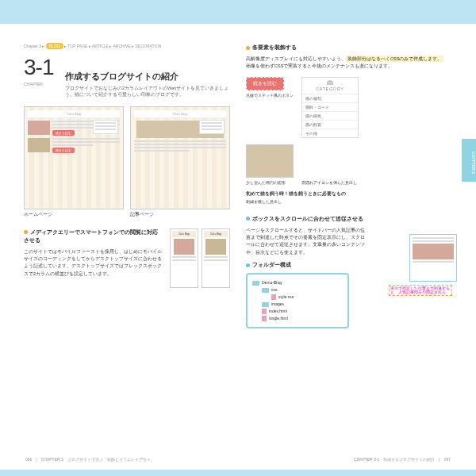 The width and height of the screenshot is (476, 476). Describe the element at coordinates (90, 459) in the screenshot. I see `footer-left: 096 | CHAPTER 3 ブログサイトで学ぶ「装飾とカラムレイアウト」` at that location.